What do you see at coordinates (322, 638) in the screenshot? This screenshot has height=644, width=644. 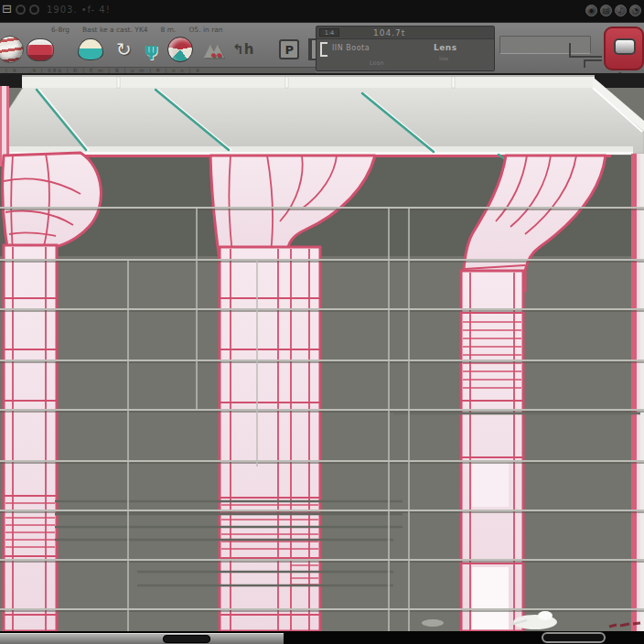 I see `bottom-bar` at bounding box center [322, 638].